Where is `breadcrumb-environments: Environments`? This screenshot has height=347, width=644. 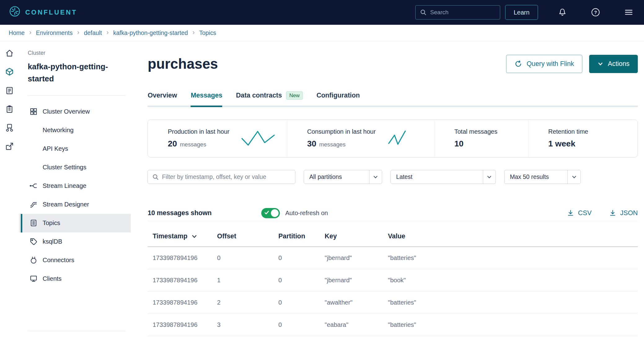 breadcrumb-environments: Environments is located at coordinates (54, 33).